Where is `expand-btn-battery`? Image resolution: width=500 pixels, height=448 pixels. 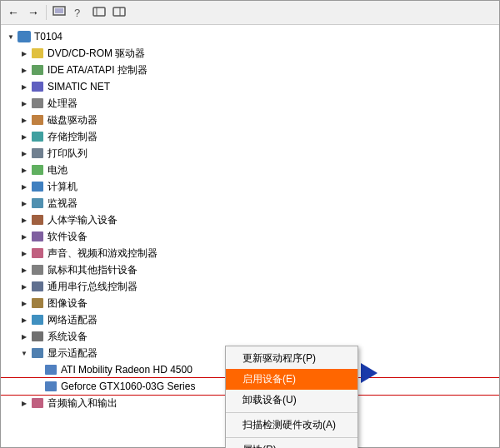
expand-btn-battery is located at coordinates (24, 170).